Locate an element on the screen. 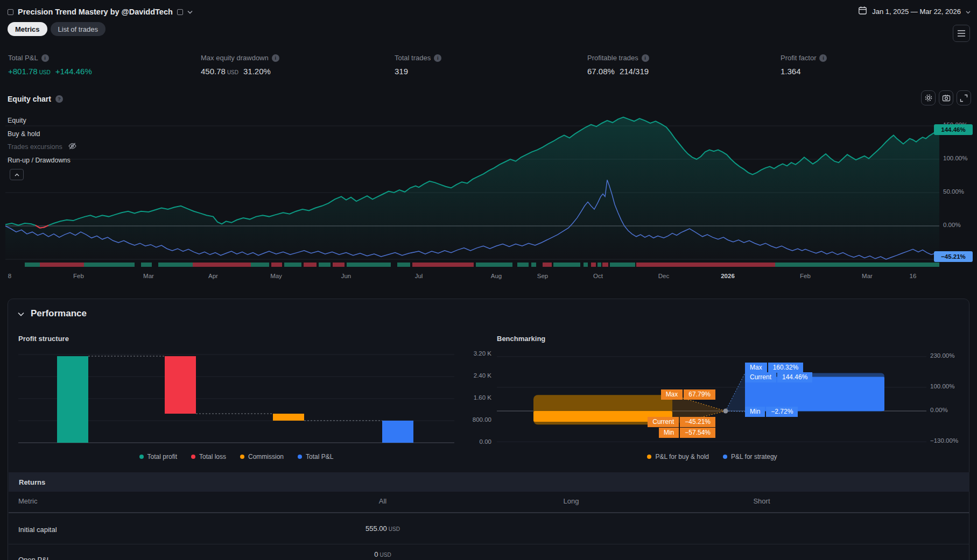 The width and height of the screenshot is (977, 560). buyhold-value-badge: −45.21% is located at coordinates (953, 257).